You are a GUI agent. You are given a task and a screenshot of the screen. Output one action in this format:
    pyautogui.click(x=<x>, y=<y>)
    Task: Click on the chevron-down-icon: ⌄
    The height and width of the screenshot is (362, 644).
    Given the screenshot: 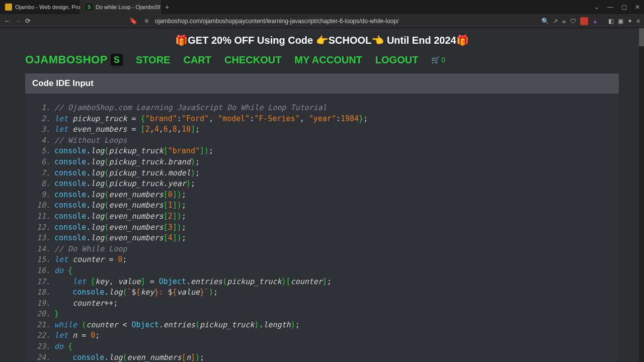 What is the action you would take?
    pyautogui.click(x=597, y=7)
    